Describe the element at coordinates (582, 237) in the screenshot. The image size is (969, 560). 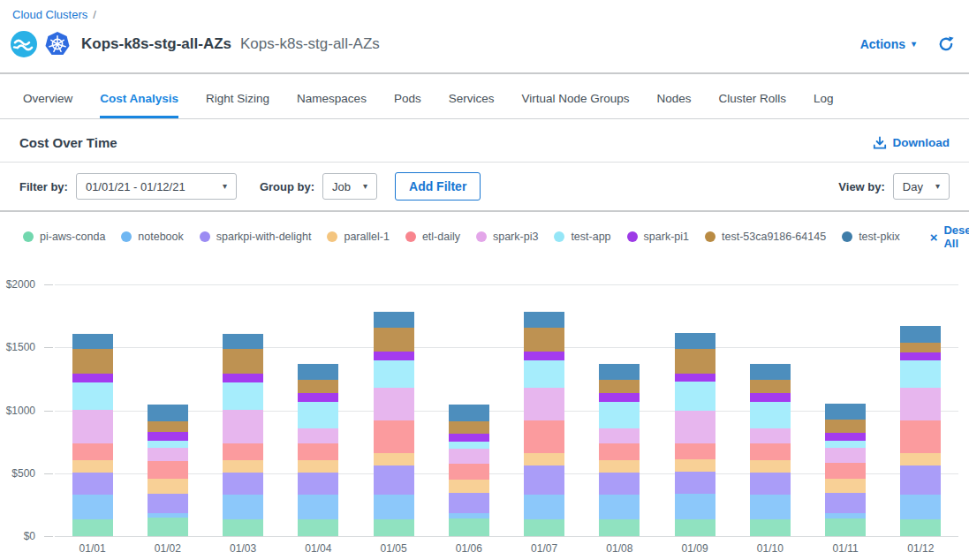
I see `legend-item-test-app: test-app` at that location.